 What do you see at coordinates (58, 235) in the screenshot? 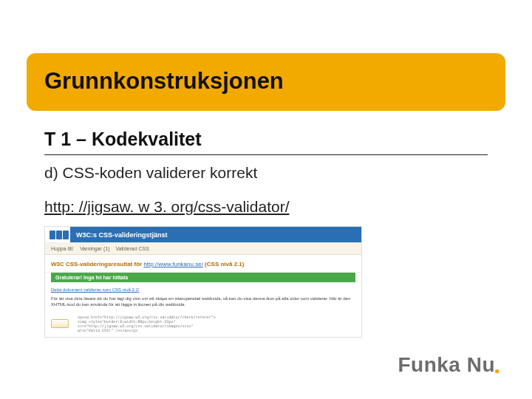
I see `w3c-logo-icon` at bounding box center [58, 235].